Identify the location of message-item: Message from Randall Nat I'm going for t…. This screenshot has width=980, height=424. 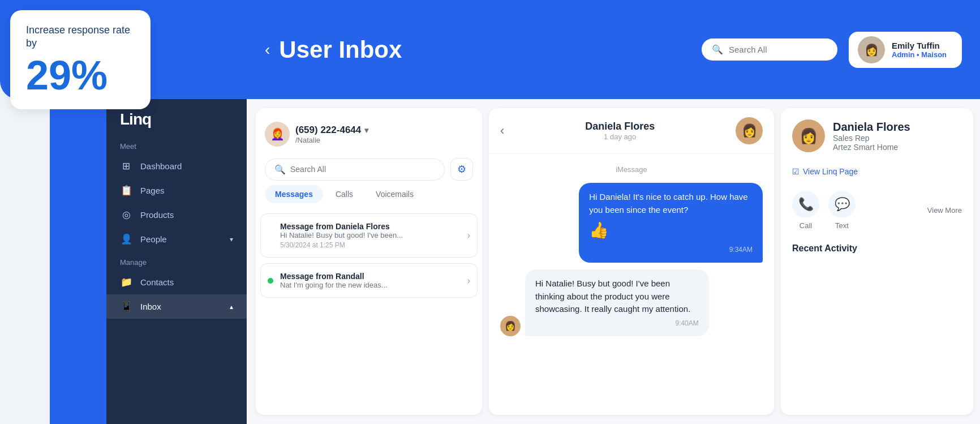
(369, 281).